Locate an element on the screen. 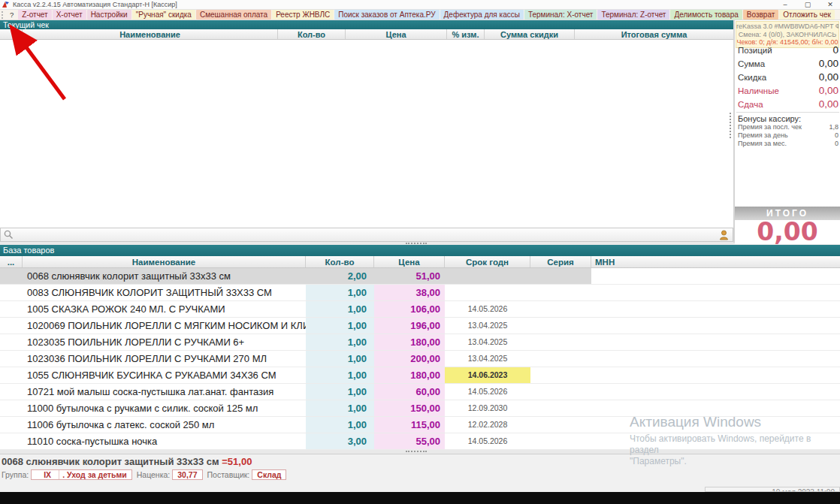  menu-item: Смешанная оплата is located at coordinates (234, 15).